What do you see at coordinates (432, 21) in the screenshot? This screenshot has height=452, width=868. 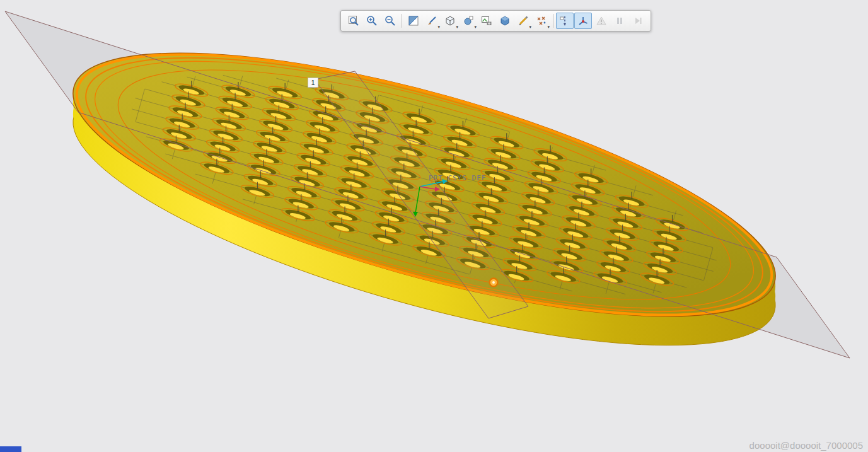 I see `brush-icon` at bounding box center [432, 21].